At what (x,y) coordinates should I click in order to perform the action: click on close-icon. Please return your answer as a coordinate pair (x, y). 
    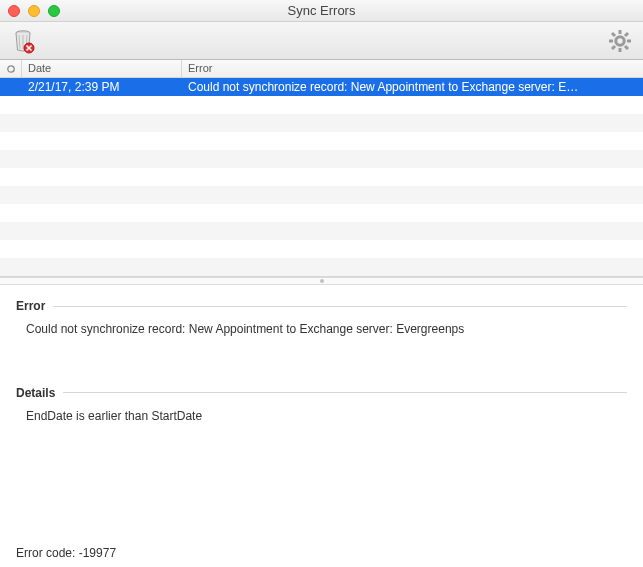
    Looking at the image, I should click on (14, 11).